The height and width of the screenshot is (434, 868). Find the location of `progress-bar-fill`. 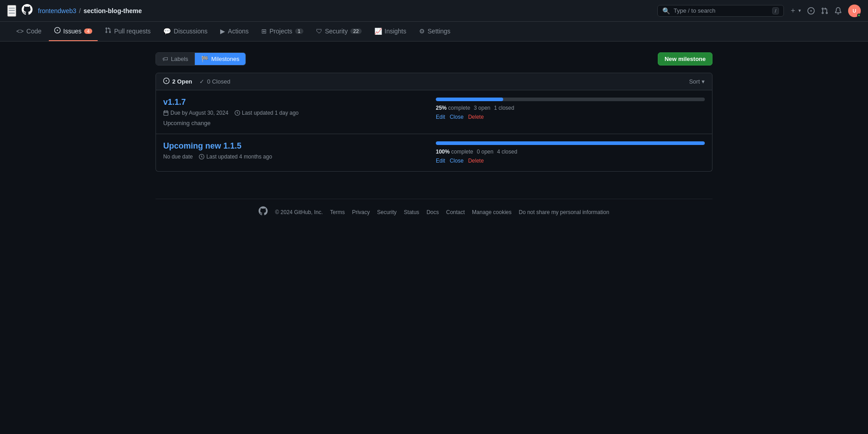

progress-bar-fill is located at coordinates (469, 99).